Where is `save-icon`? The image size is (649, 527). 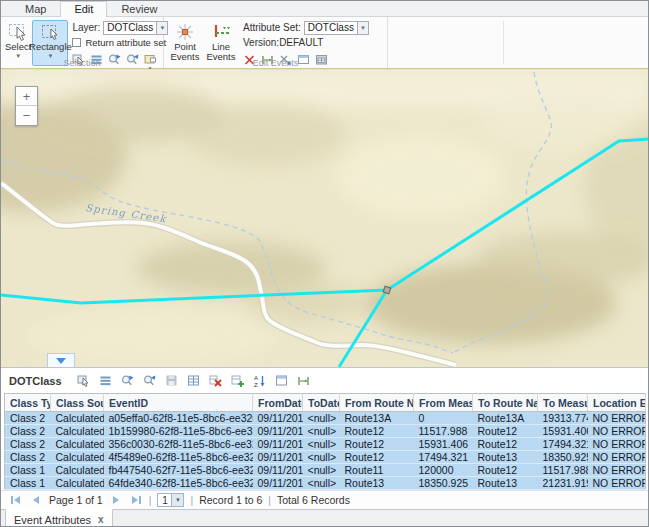
save-icon is located at coordinates (172, 380).